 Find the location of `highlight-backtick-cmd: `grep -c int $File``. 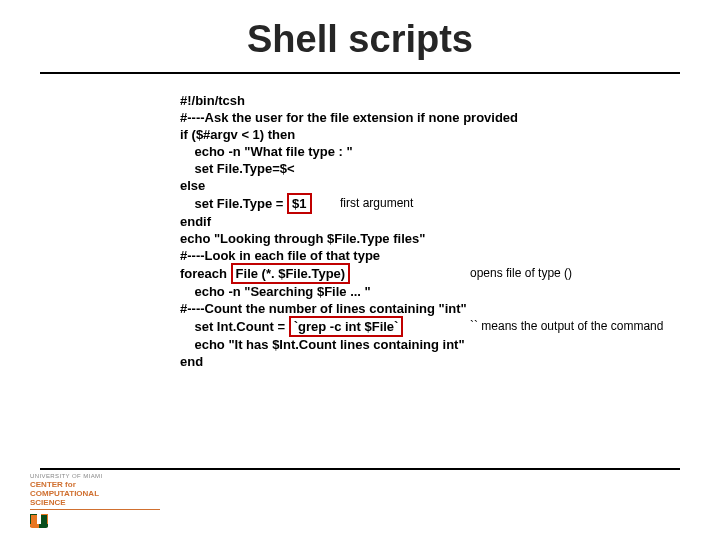

highlight-backtick-cmd: `grep -c int $File` is located at coordinates (346, 326).